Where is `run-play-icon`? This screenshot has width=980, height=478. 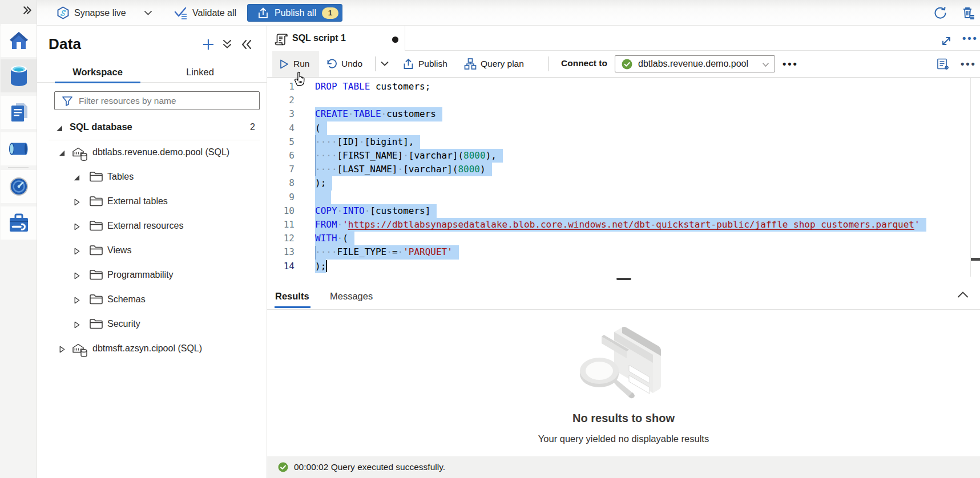 run-play-icon is located at coordinates (284, 64).